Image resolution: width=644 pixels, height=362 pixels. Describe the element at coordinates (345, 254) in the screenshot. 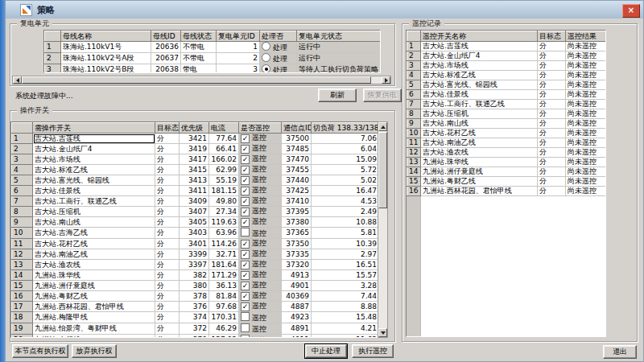

I see `cell-load-shed: 2.97` at that location.